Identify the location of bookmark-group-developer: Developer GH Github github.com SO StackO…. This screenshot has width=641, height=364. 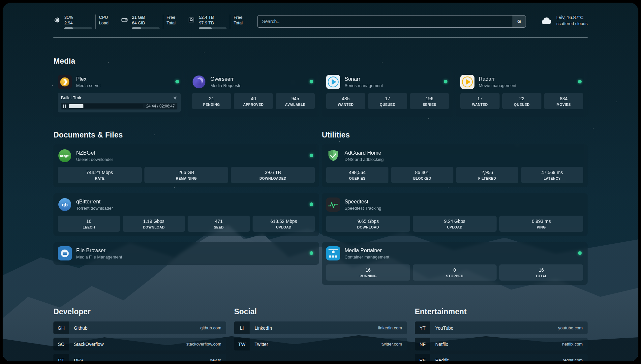
(140, 334).